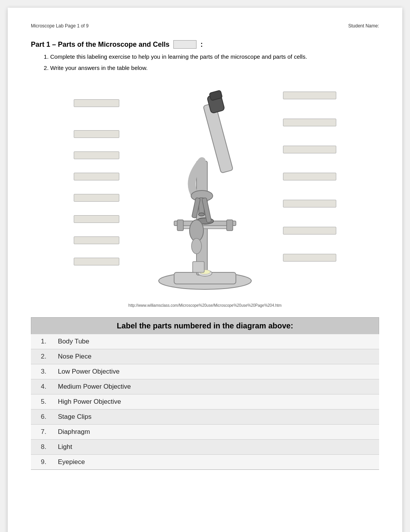 This screenshot has height=532, width=410. What do you see at coordinates (205, 326) in the screenshot?
I see `label-table-header: Label the parts numbered in the diagram …` at bounding box center [205, 326].